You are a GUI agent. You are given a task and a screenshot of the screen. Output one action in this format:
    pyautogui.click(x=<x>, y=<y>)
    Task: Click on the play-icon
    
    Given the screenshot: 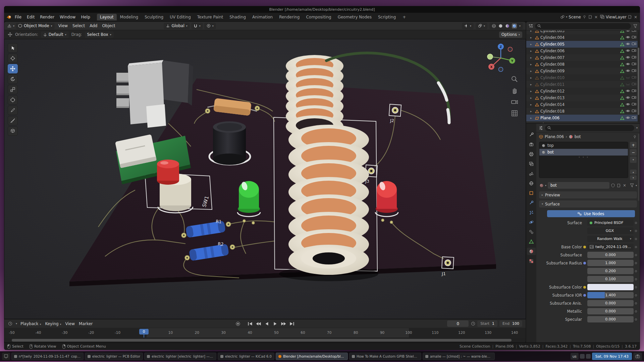 What is the action you would take?
    pyautogui.click(x=275, y=324)
    